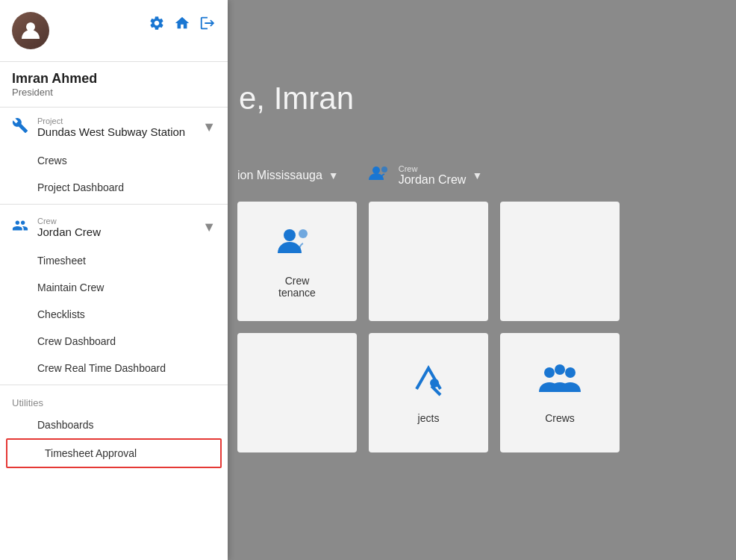 This screenshot has height=560, width=736. Describe the element at coordinates (560, 393) in the screenshot. I see `card-crews: Crews` at that location.